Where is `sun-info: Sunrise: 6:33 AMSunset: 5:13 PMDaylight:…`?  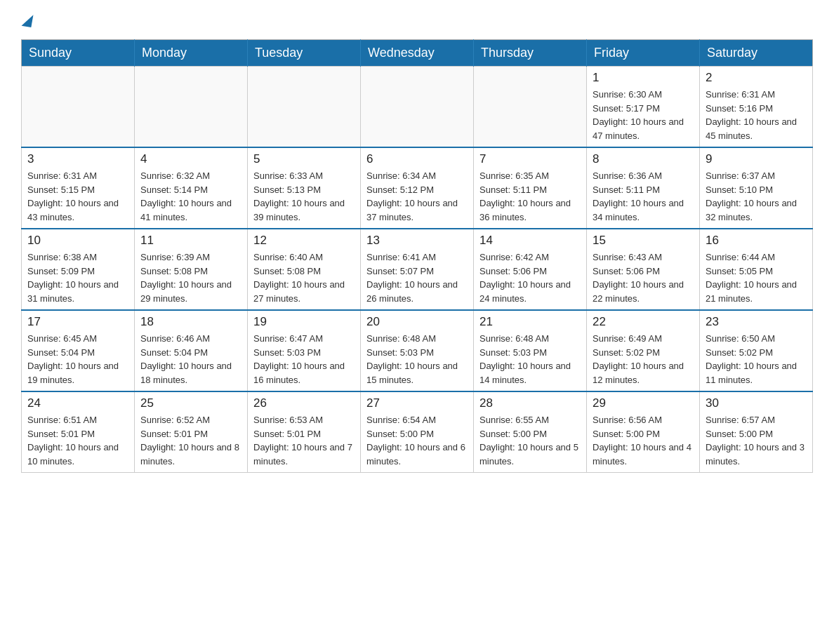 sun-info: Sunrise: 6:33 AMSunset: 5:13 PMDaylight:… is located at coordinates (304, 196).